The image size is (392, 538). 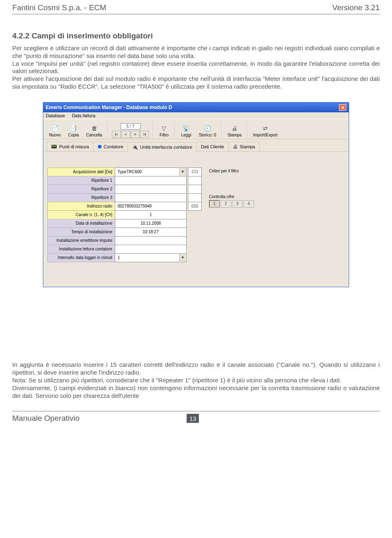 I want to click on delete-icon: 🗑, so click(x=94, y=128).